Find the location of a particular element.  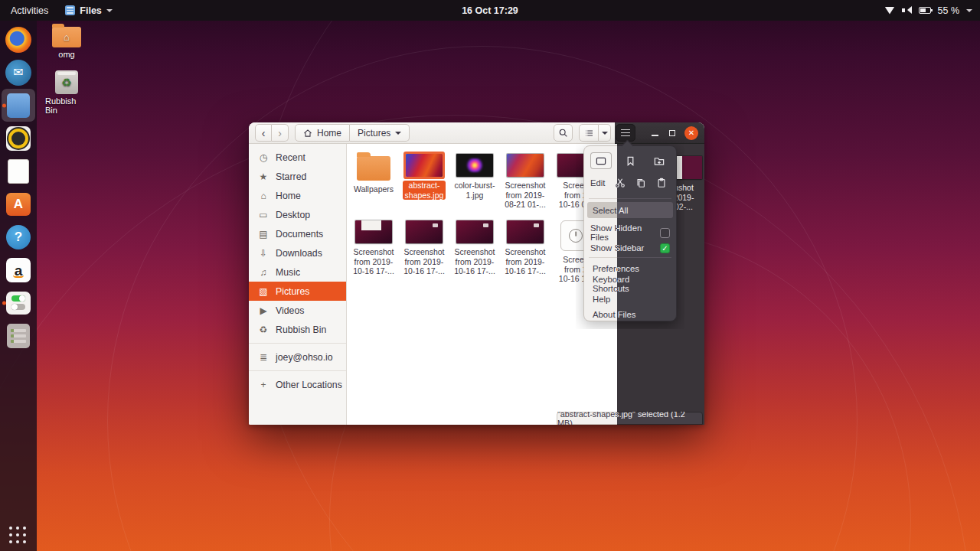

menu-button is located at coordinates (626, 133).